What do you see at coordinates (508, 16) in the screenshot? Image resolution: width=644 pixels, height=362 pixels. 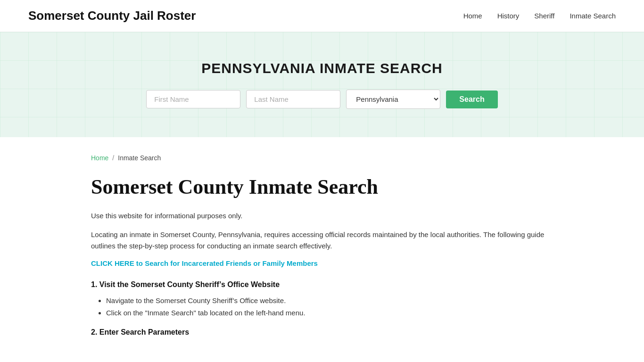 I see `nav-link-history: History` at bounding box center [508, 16].